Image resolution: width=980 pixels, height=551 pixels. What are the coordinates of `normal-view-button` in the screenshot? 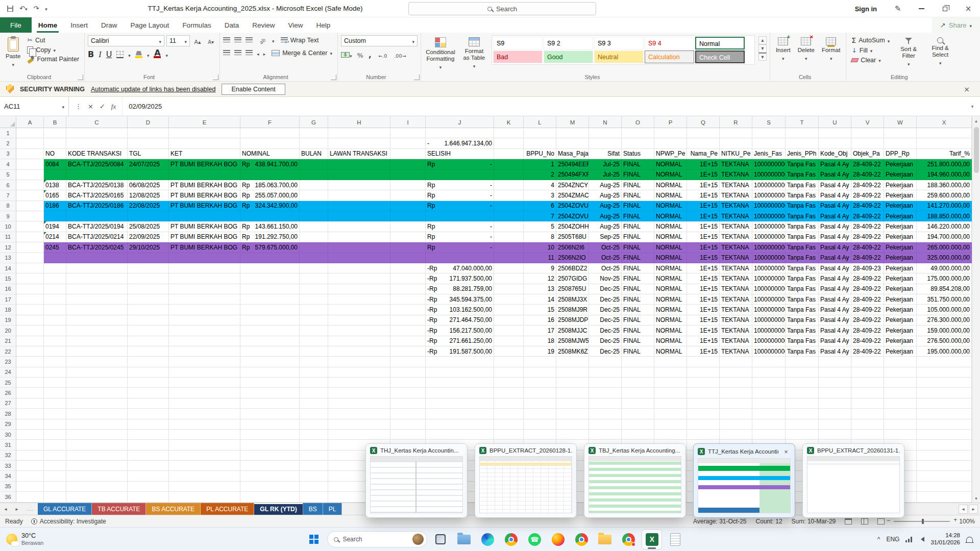 It's located at (848, 521).